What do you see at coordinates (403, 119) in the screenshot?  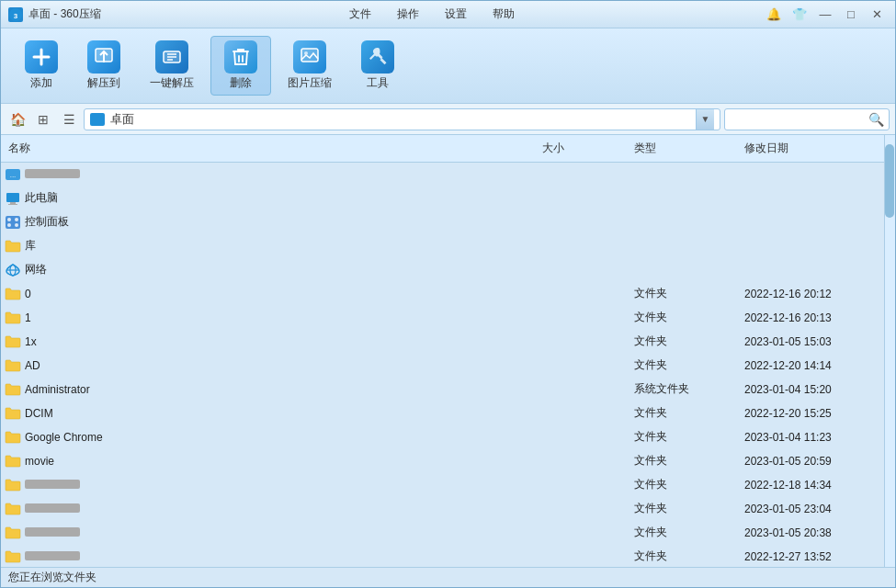 I see `address-text: 卓面` at bounding box center [403, 119].